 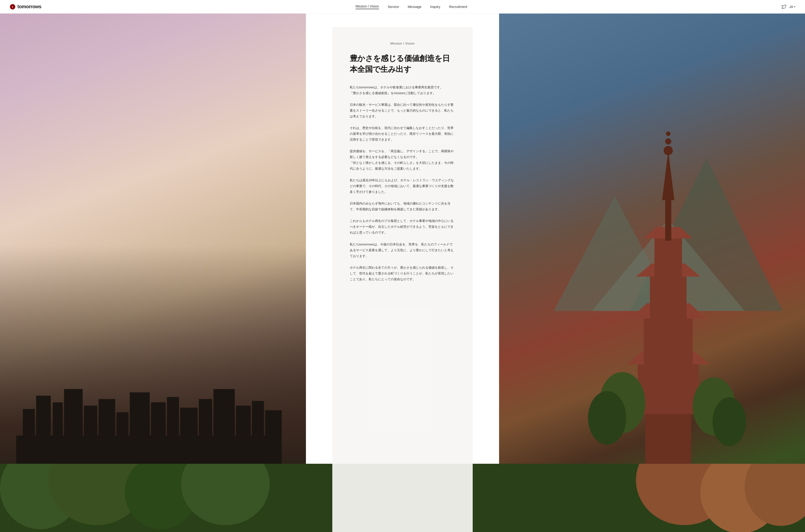 I want to click on paragraph-4: 提供価値を、サービスを、「再定義し、デザインする」ことで、再開発や新しく建て替え…, so click(x=402, y=160).